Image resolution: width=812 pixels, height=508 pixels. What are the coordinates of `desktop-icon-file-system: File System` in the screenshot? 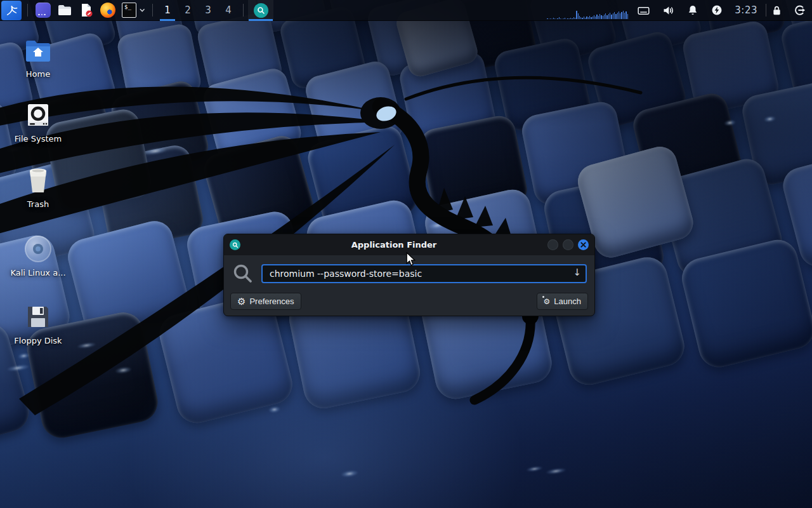 It's located at (38, 122).